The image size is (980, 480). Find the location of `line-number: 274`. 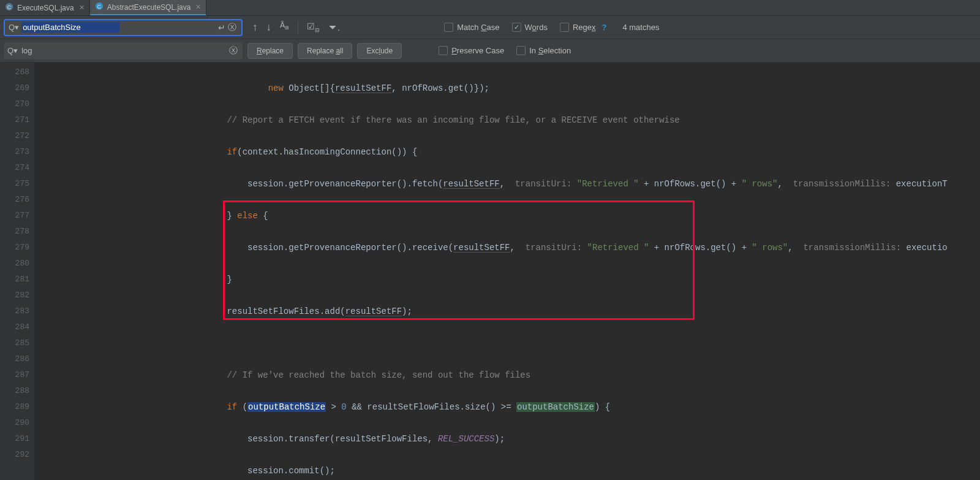

line-number: 274 is located at coordinates (15, 168).